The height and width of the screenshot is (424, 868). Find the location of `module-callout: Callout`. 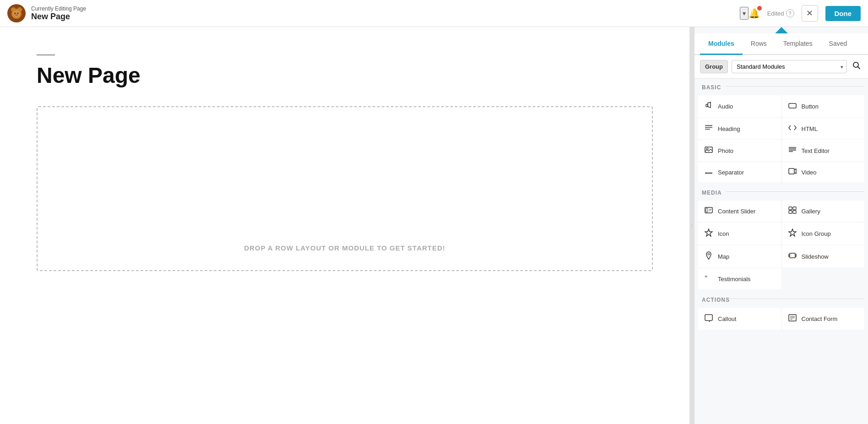

module-callout: Callout is located at coordinates (740, 319).